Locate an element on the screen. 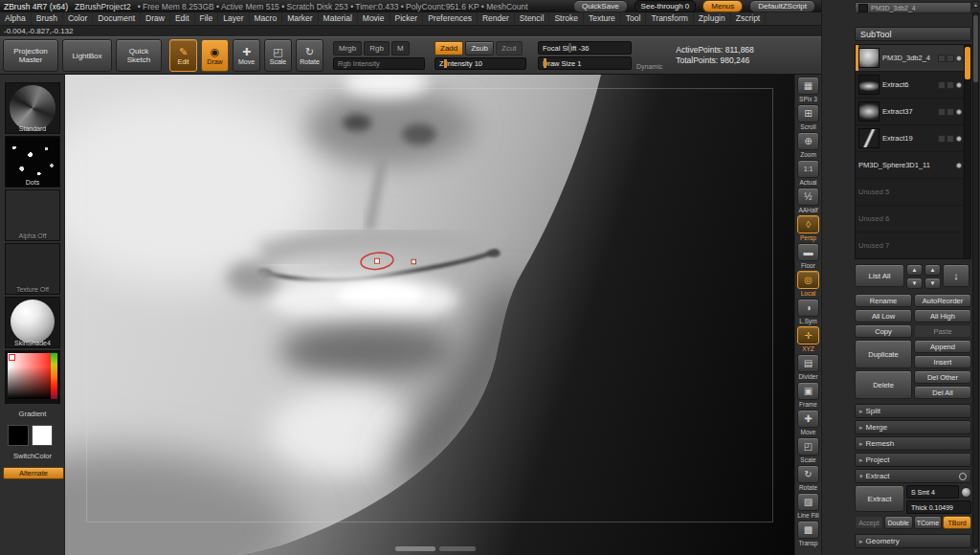 The image size is (980, 555). subtool-row-unused: Unused 6 is located at coordinates (909, 219).